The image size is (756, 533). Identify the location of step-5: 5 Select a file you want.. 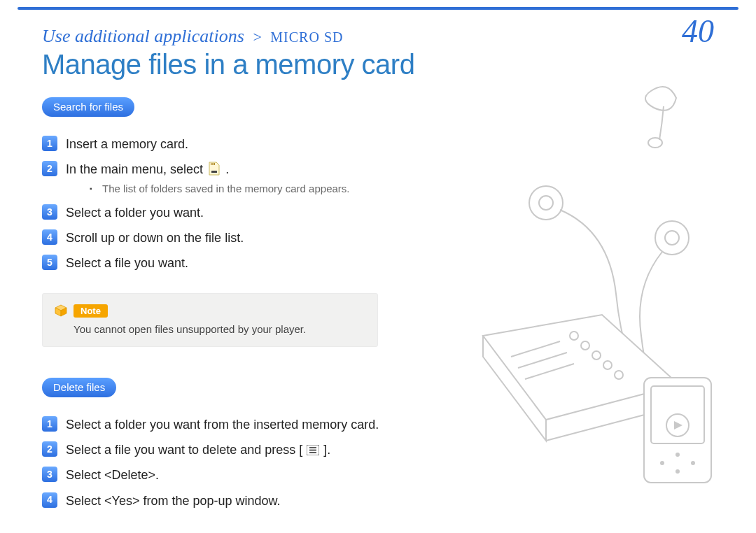
(231, 263).